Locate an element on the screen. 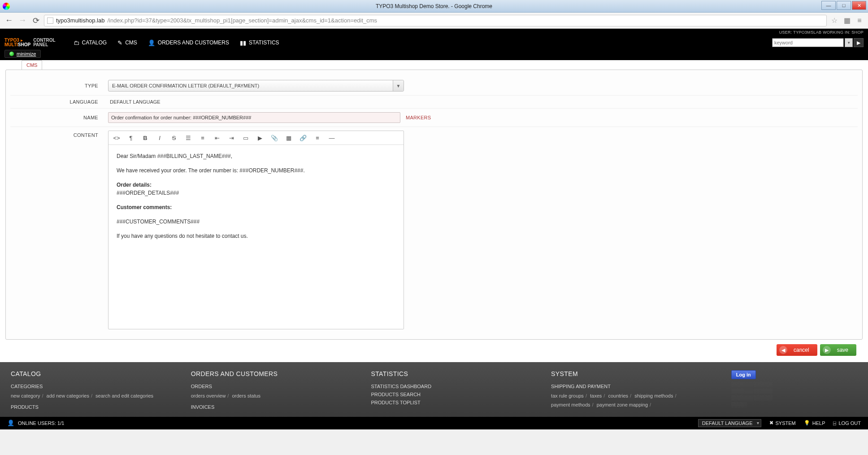 This screenshot has width=868, height=455. page-icon is located at coordinates (50, 21).